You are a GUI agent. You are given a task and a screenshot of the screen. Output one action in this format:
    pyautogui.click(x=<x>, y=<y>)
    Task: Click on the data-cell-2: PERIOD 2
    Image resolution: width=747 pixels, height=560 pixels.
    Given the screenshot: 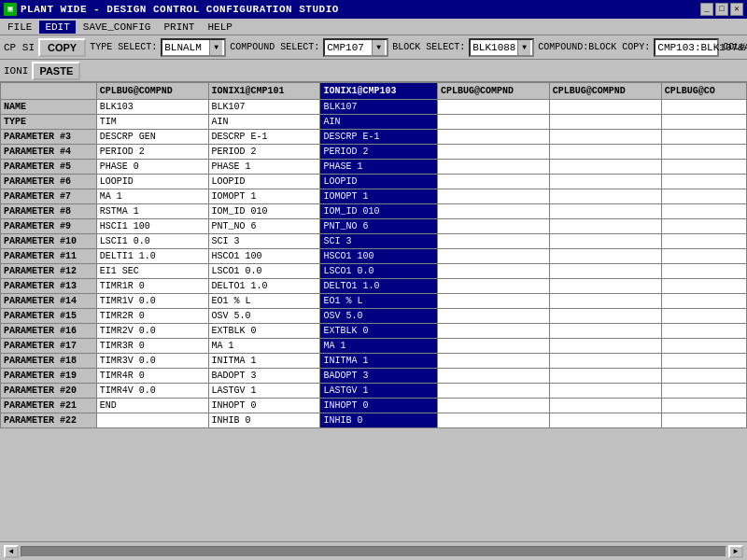 What is the action you would take?
    pyautogui.click(x=264, y=152)
    